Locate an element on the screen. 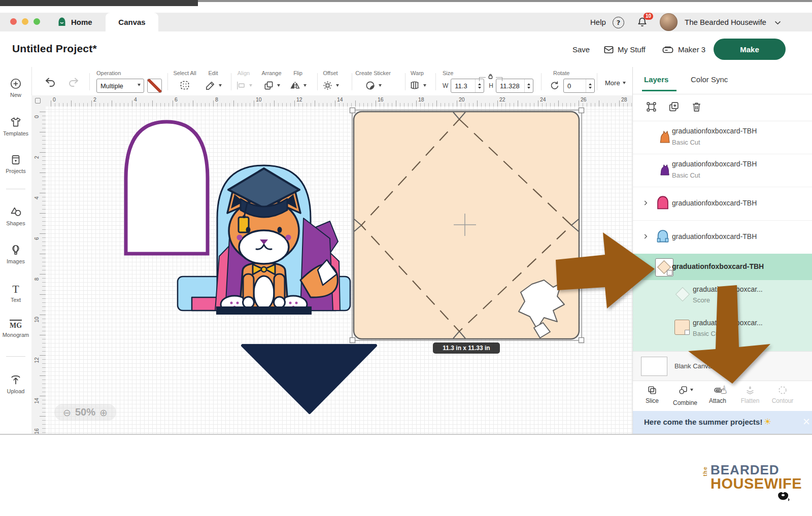  operation-select: Multiple is located at coordinates (120, 86).